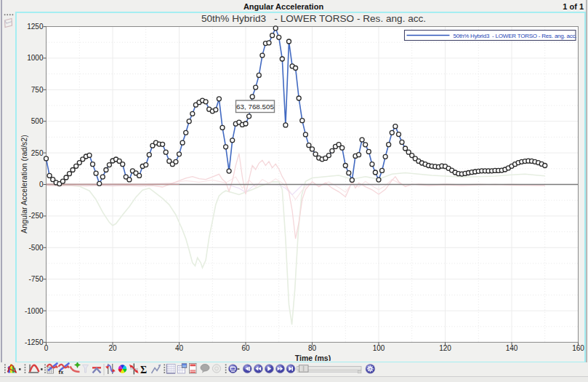 The image size is (588, 382). Describe the element at coordinates (378, 348) in the screenshot. I see `svg-text: 100` at that location.